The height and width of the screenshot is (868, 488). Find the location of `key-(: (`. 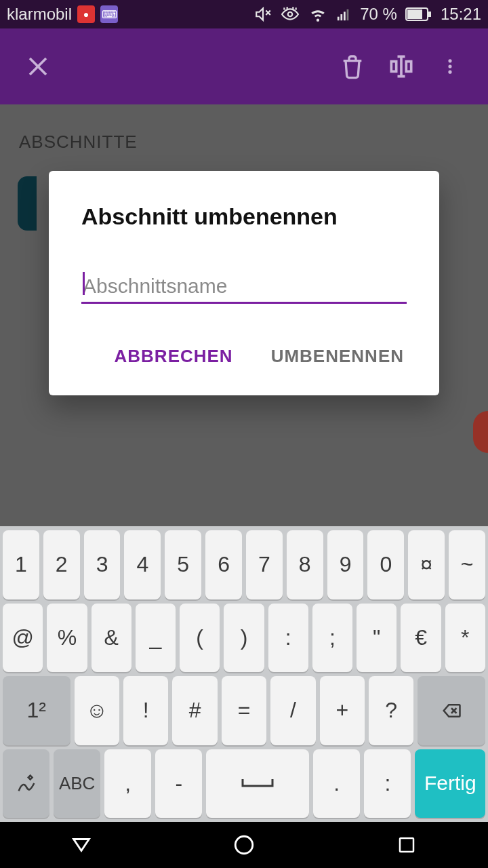

key-(: ( is located at coordinates (199, 638).